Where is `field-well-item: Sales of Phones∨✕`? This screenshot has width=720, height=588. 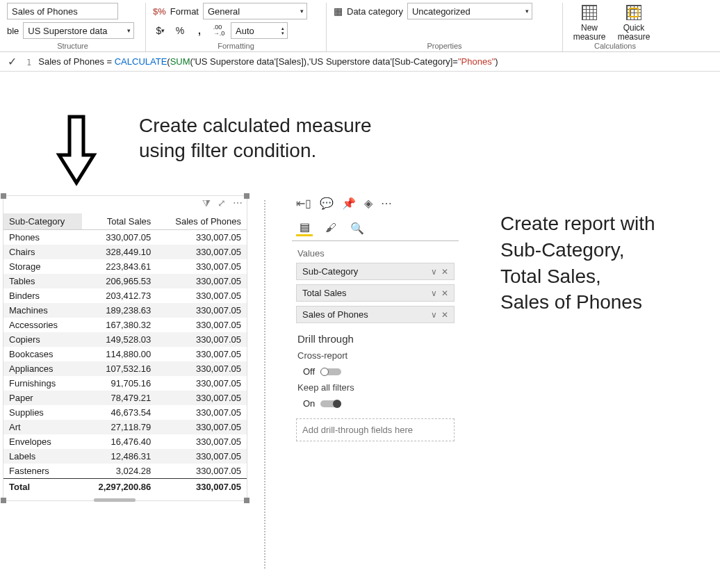 field-well-item: Sales of Phones∨✕ is located at coordinates (375, 314).